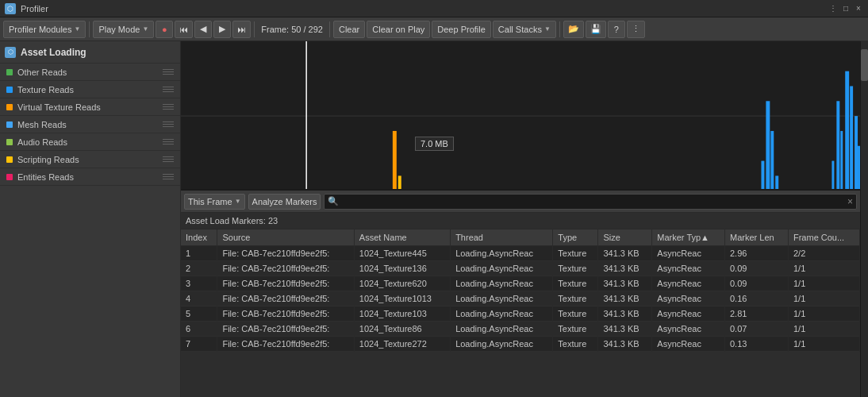 The width and height of the screenshot is (868, 397). Describe the element at coordinates (401, 345) in the screenshot. I see `table-cell: 1024_Texture272` at that location.